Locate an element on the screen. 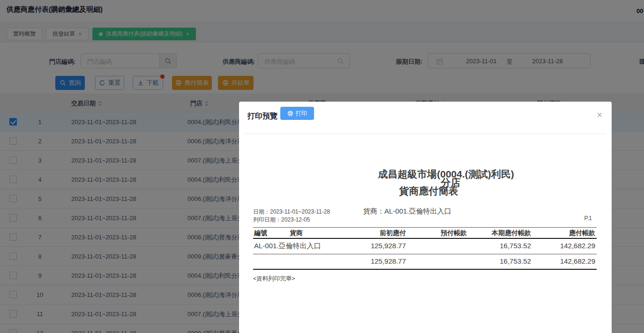 The width and height of the screenshot is (644, 333). report-row-payable: 142,682.29 is located at coordinates (562, 245).